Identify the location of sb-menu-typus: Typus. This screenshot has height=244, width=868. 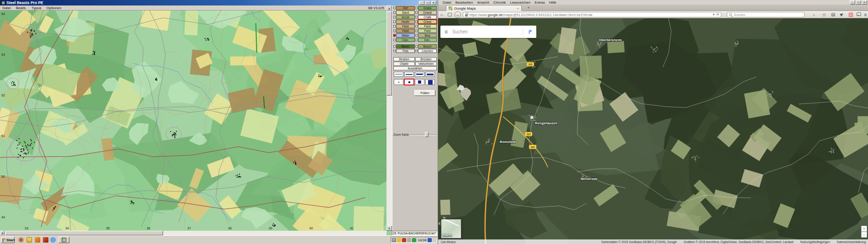
(37, 8).